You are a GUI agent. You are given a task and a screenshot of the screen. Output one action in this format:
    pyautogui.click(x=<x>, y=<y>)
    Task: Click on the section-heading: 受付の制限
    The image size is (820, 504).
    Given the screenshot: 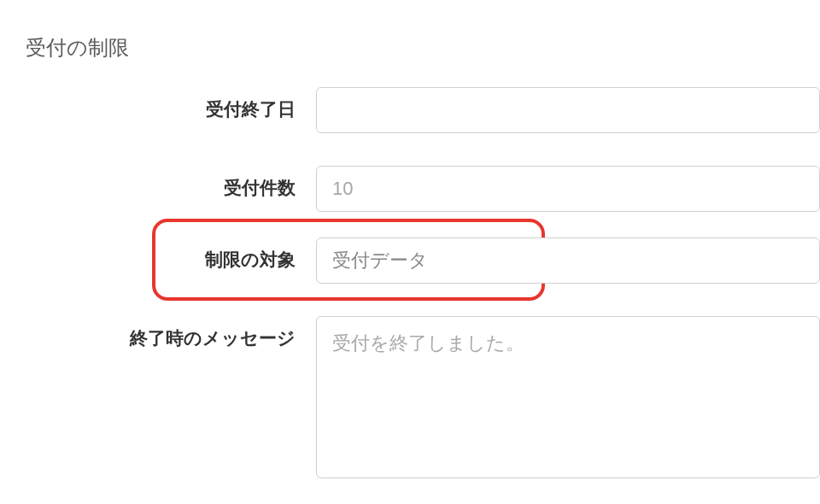 What is the action you would take?
    pyautogui.click(x=423, y=48)
    